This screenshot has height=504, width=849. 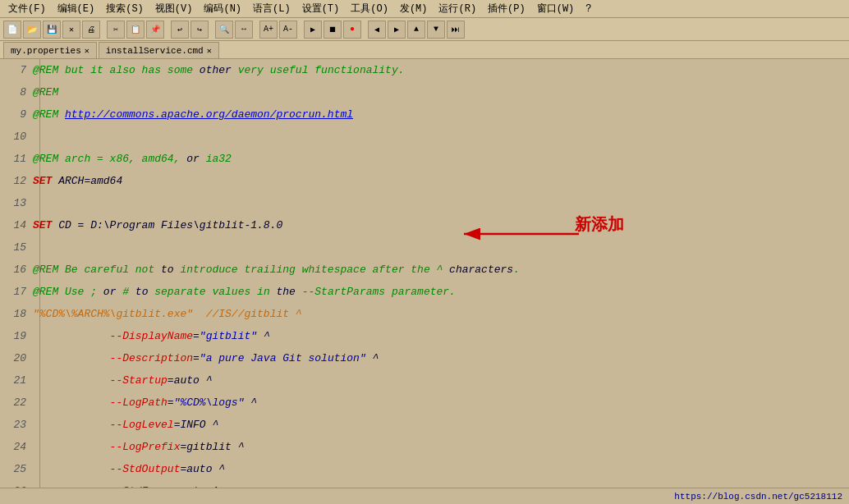 What do you see at coordinates (16, 314) in the screenshot?
I see `line-num-18: 18` at bounding box center [16, 314].